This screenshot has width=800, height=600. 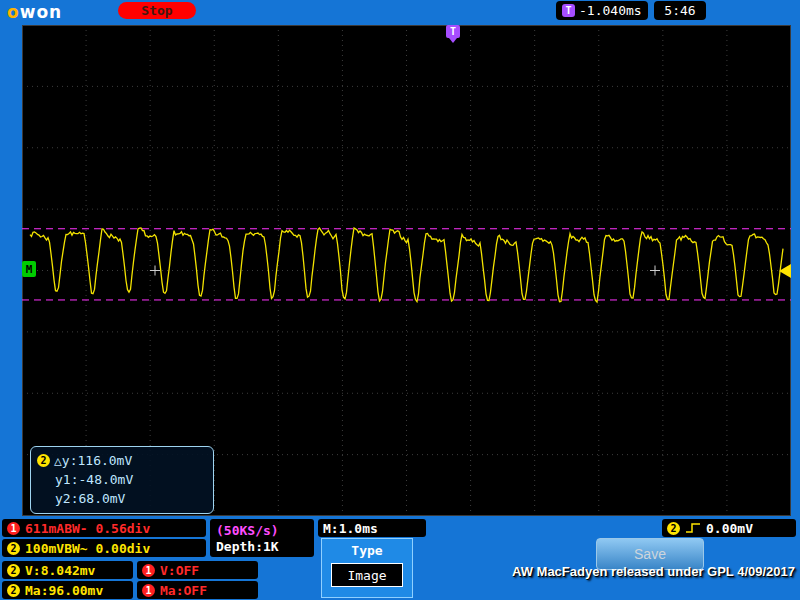 I want to click on trigger-offset-readout: T -1.040ms, so click(x=602, y=10).